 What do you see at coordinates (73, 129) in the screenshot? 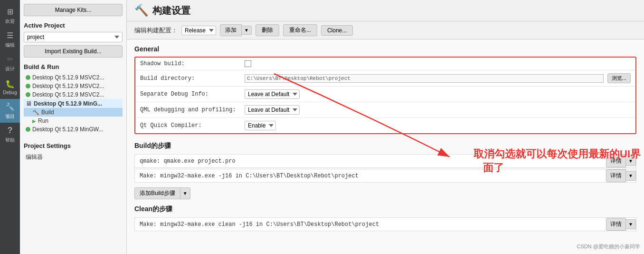
I see `kit-item-4: Desktop Qt 5.12.9 MinGW...` at bounding box center [73, 129].